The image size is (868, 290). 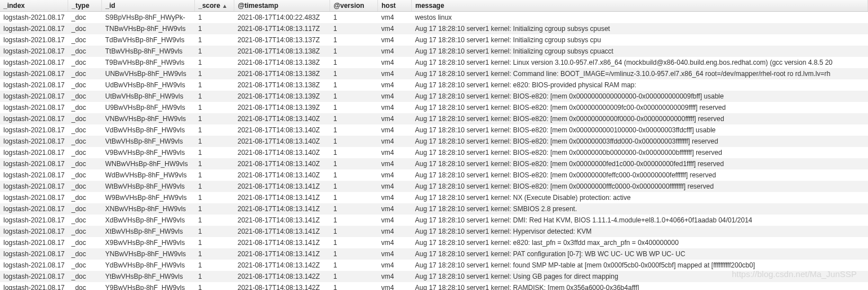 What do you see at coordinates (149, 119) in the screenshot?
I see `cell-id: VNBwVHsBp-8hF_HW9vls` at bounding box center [149, 119].